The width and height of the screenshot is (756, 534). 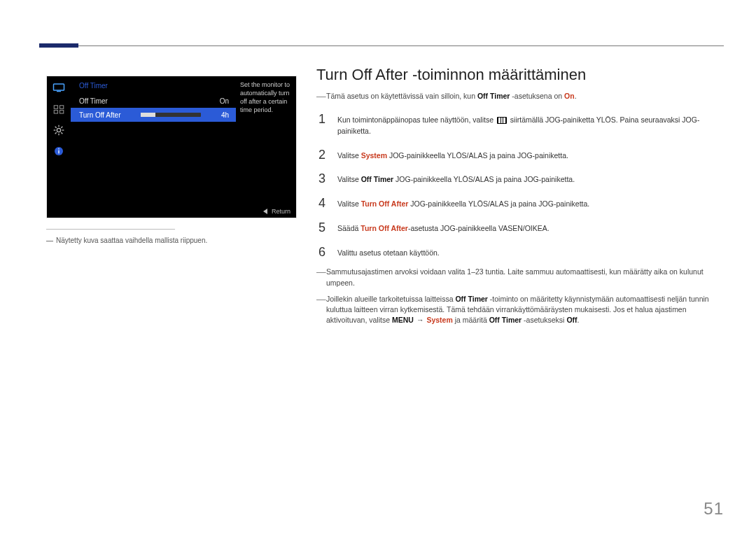 I want to click on step-1: 1 Kun toimintonäppäinopas tulee näyttöön…, so click(x=520, y=125).